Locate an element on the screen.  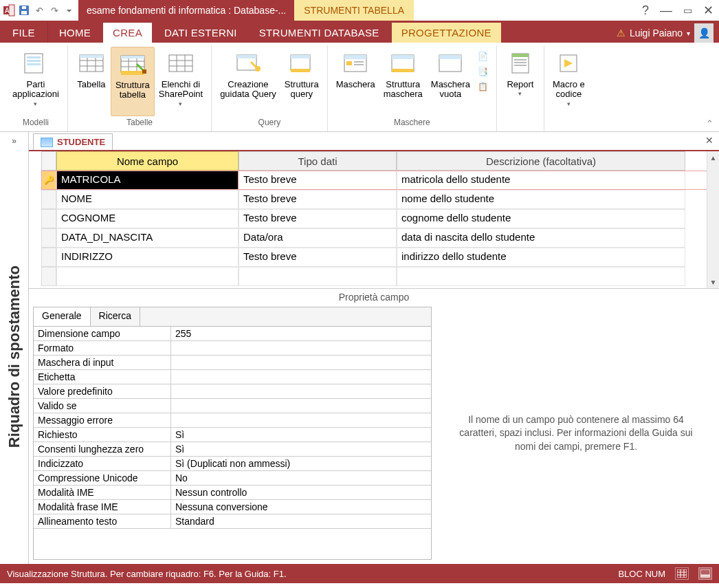
macro-button: Macro e codice ▾ is located at coordinates (569, 81).